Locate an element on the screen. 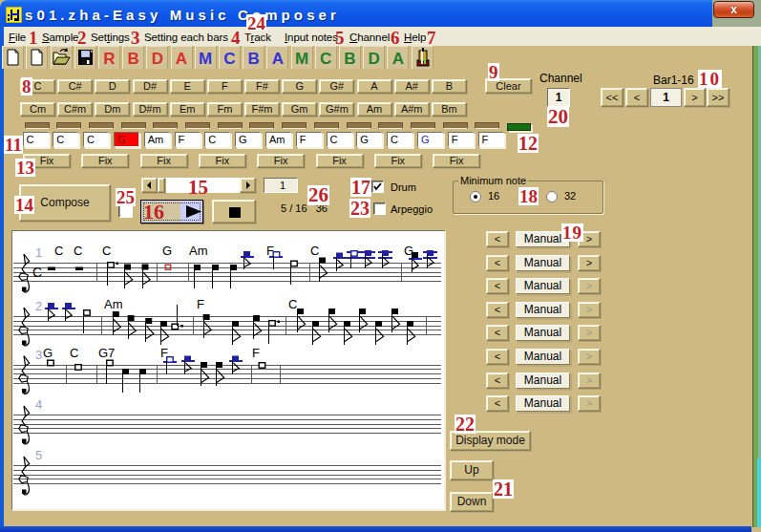 This screenshot has width=761, height=532. svg-text: 1 is located at coordinates (38, 252).